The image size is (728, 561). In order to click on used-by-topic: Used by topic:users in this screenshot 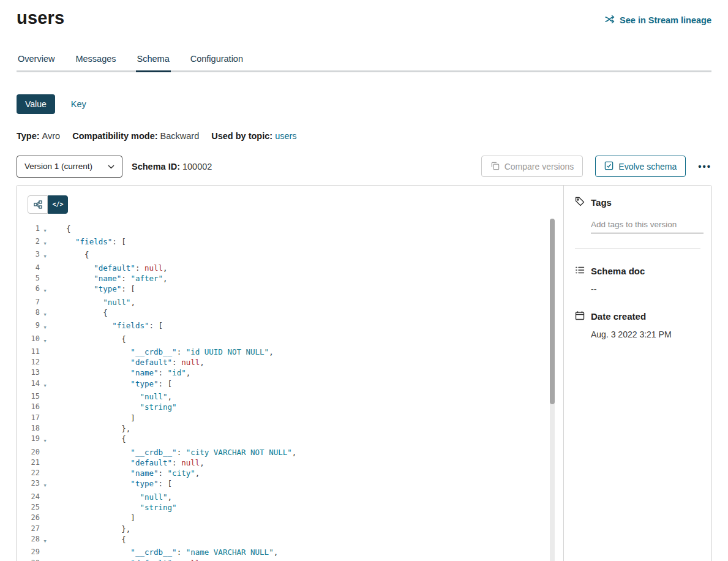, I will do `click(253, 136)`.